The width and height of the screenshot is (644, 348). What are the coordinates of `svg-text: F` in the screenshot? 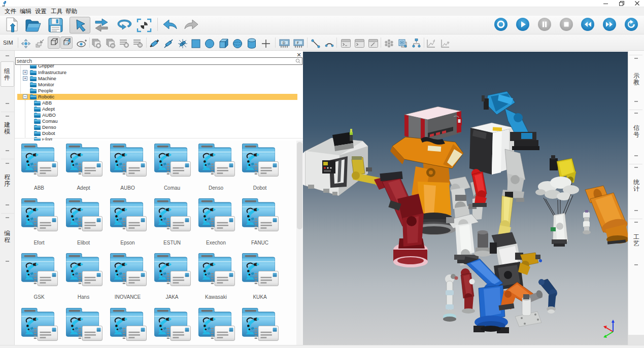 It's located at (298, 43).